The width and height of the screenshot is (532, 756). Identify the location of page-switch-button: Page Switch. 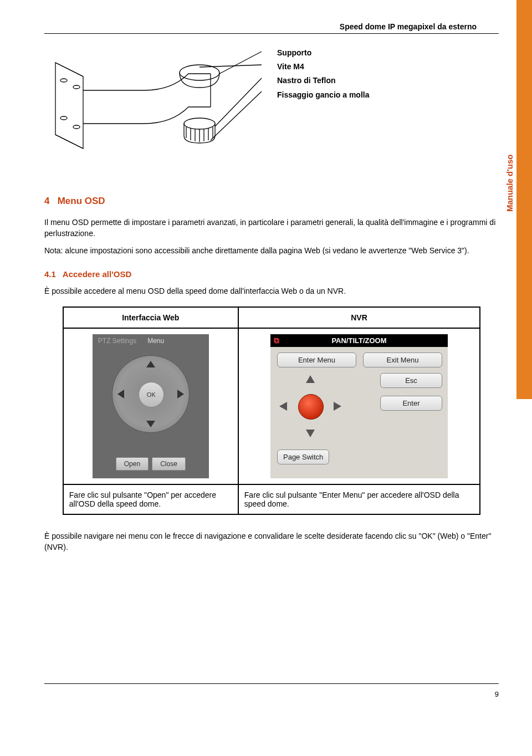
(303, 457).